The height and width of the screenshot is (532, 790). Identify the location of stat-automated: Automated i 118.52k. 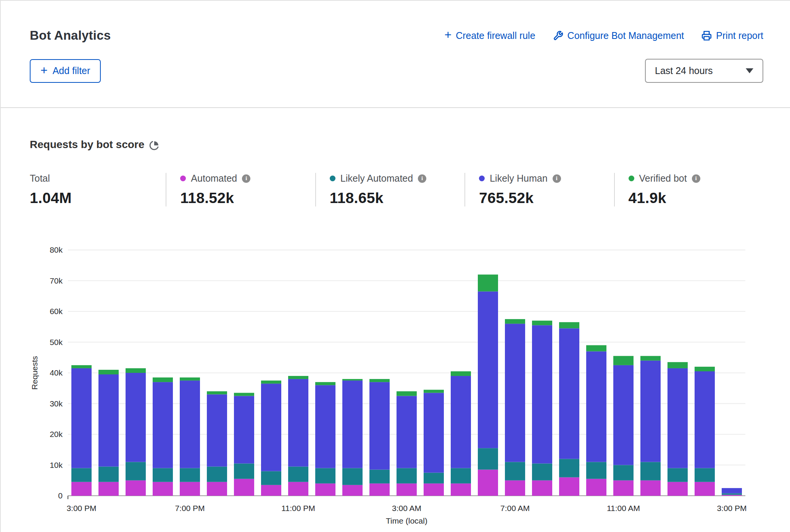
(240, 190).